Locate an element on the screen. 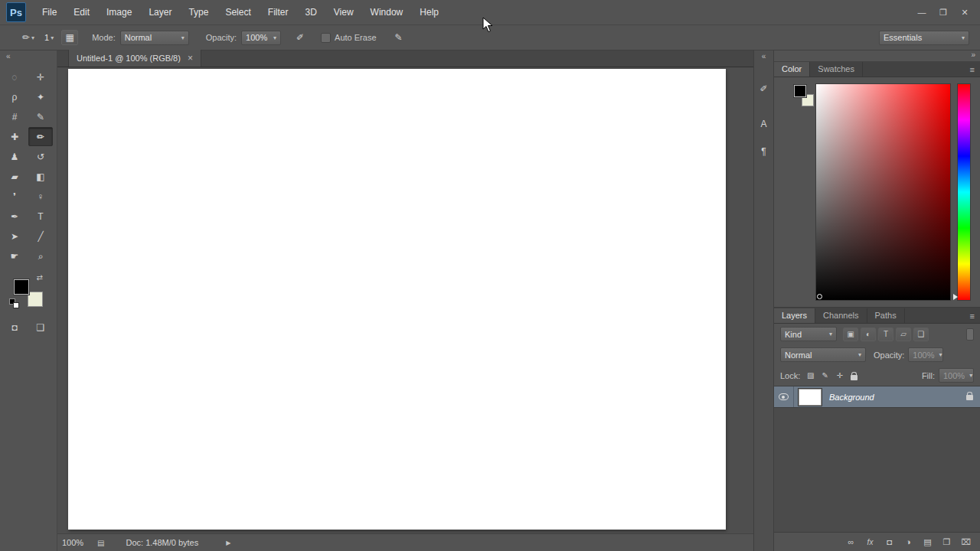 The width and height of the screenshot is (980, 551). screen-mode-button: ❑ is located at coordinates (41, 328).